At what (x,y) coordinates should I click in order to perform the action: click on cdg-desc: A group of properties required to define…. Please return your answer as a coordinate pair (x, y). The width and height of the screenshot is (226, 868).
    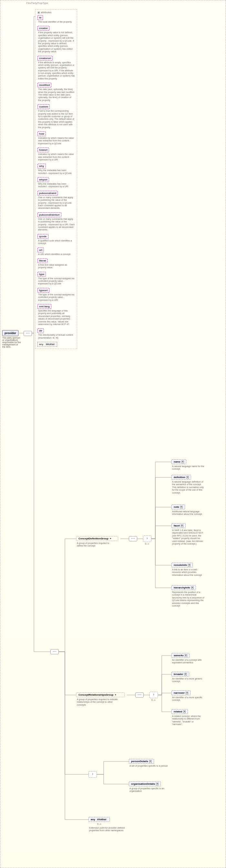
    Looking at the image, I should click on (96, 545).